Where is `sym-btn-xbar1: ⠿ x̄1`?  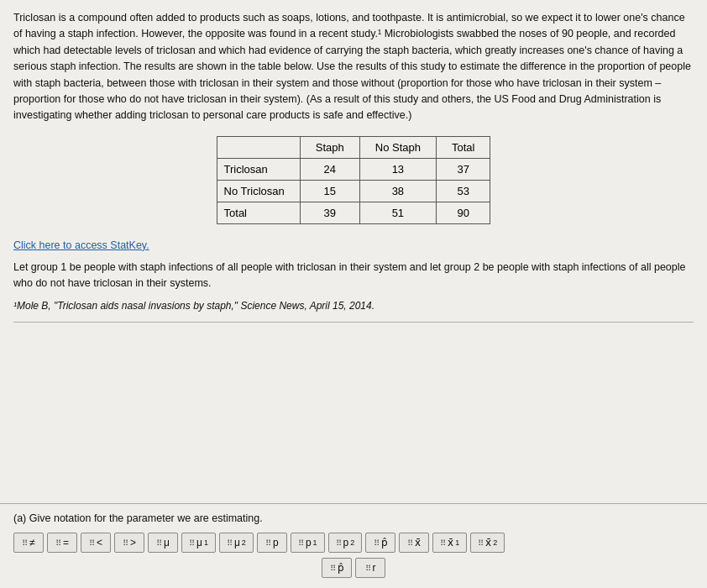 sym-btn-xbar1: ⠿ x̄1 is located at coordinates (450, 543).